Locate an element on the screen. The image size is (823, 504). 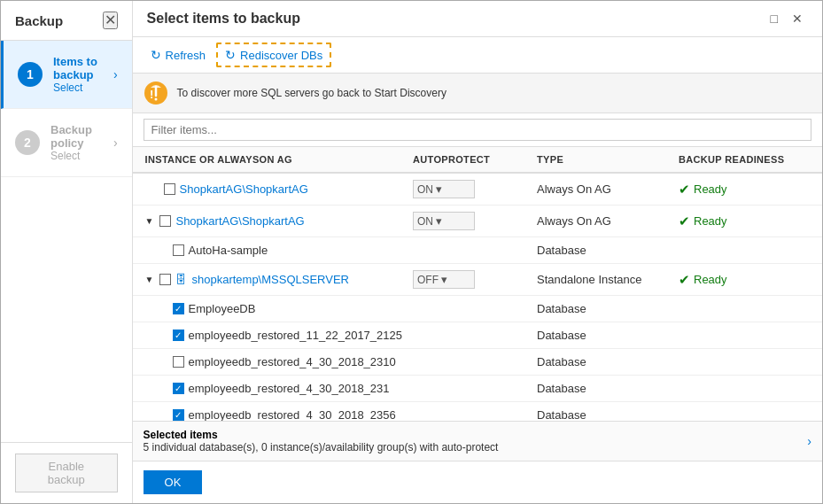
left-panel-title: Backup is located at coordinates (39, 21).